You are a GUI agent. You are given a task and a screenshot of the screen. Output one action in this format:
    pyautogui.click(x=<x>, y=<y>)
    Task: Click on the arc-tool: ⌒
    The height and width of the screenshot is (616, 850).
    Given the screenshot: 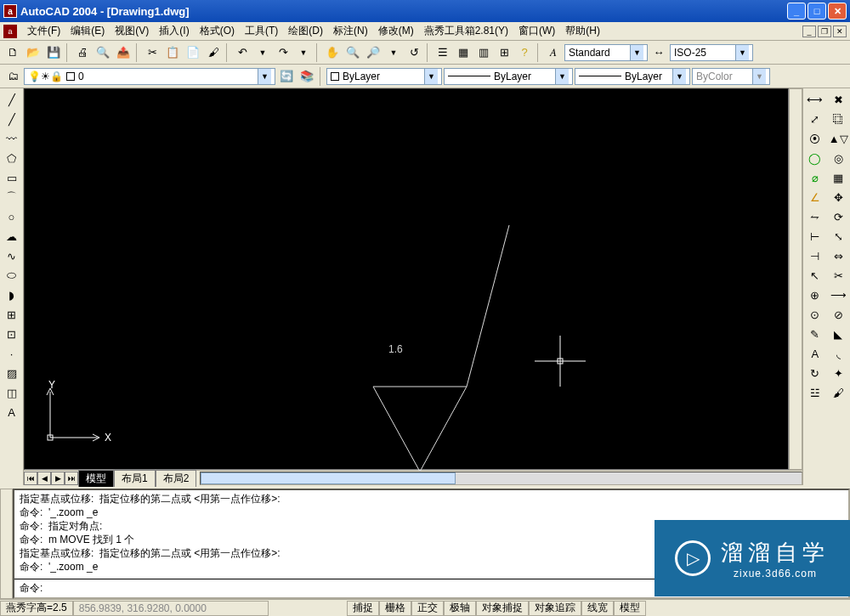 What is the action you would take?
    pyautogui.click(x=12, y=197)
    